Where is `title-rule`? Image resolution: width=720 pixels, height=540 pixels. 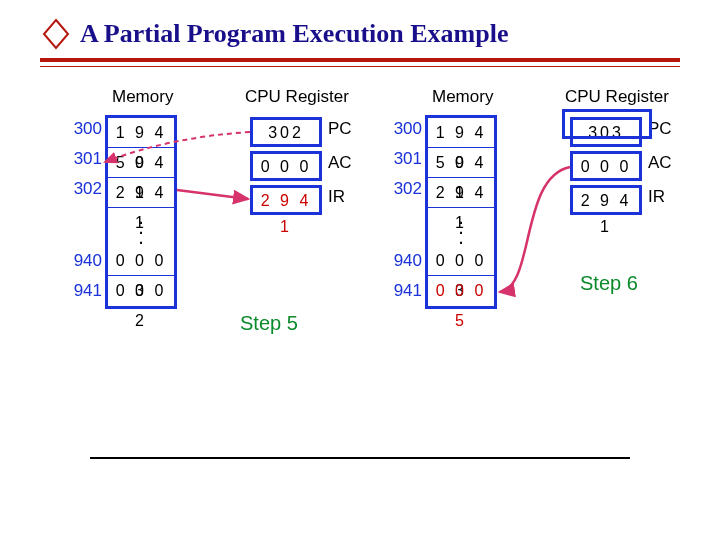 title-rule is located at coordinates (360, 60).